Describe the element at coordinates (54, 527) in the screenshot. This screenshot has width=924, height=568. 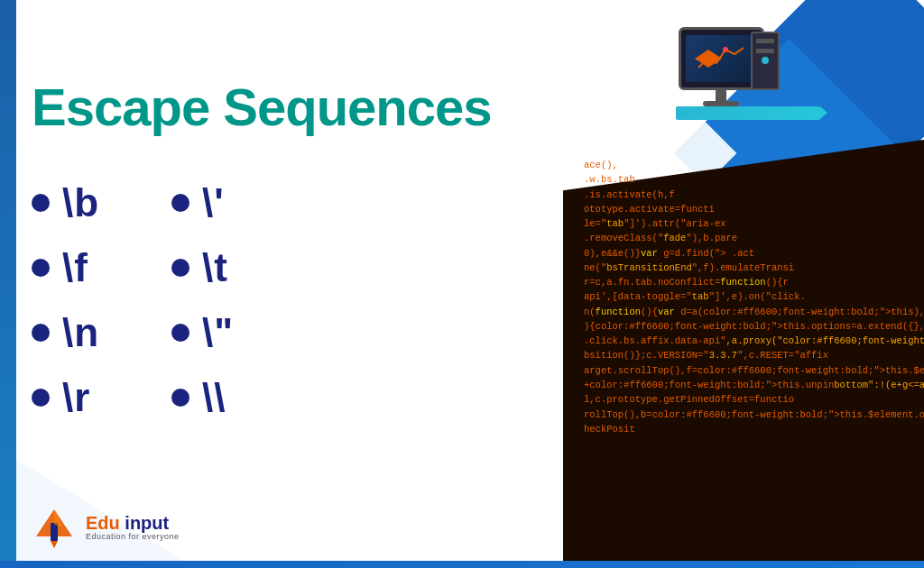
I see `logo-svg` at that location.